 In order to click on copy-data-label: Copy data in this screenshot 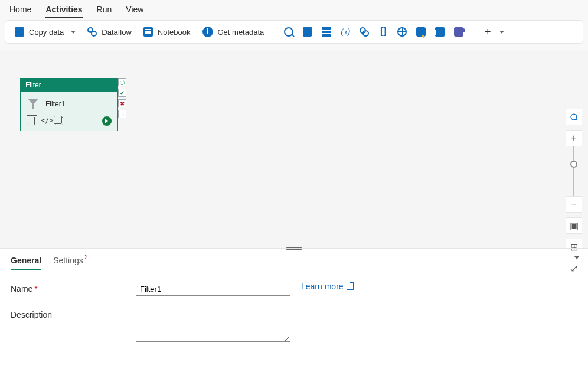, I will do `click(46, 32)`.